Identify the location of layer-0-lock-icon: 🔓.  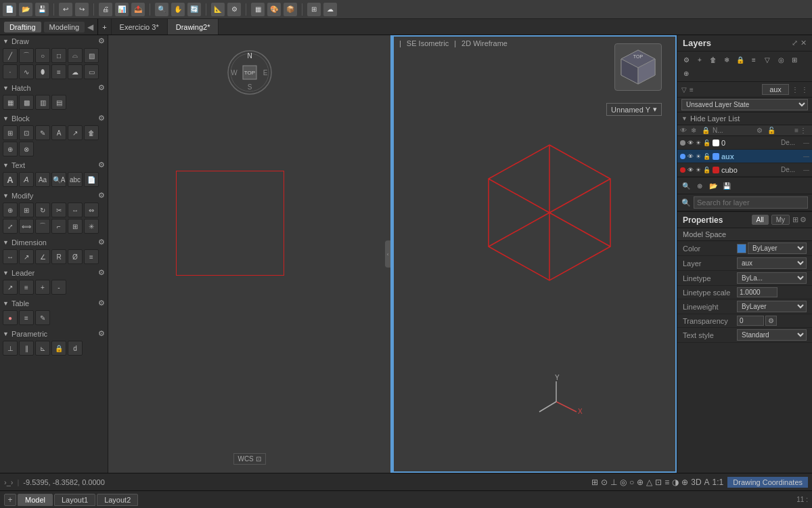
(706, 143).